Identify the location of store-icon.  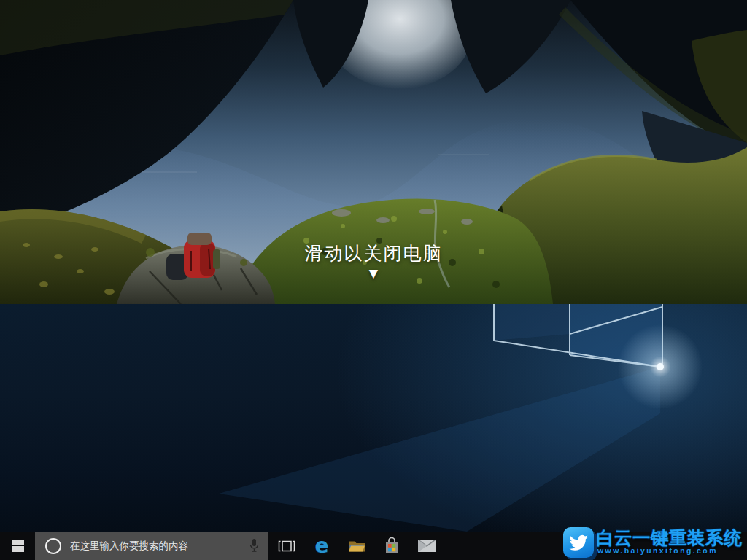
(392, 546).